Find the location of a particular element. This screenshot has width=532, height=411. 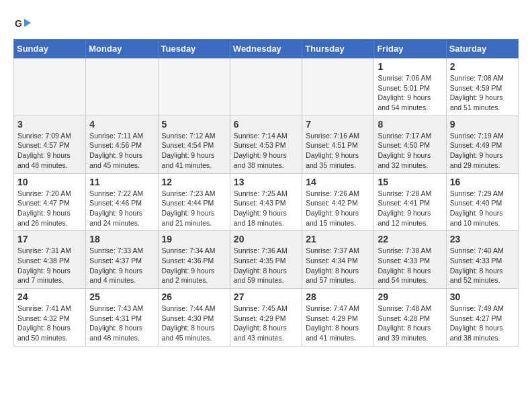

day-info: Sunrise: 7:06 AMSunset: 5:01 PMDaylight:… is located at coordinates (410, 93).